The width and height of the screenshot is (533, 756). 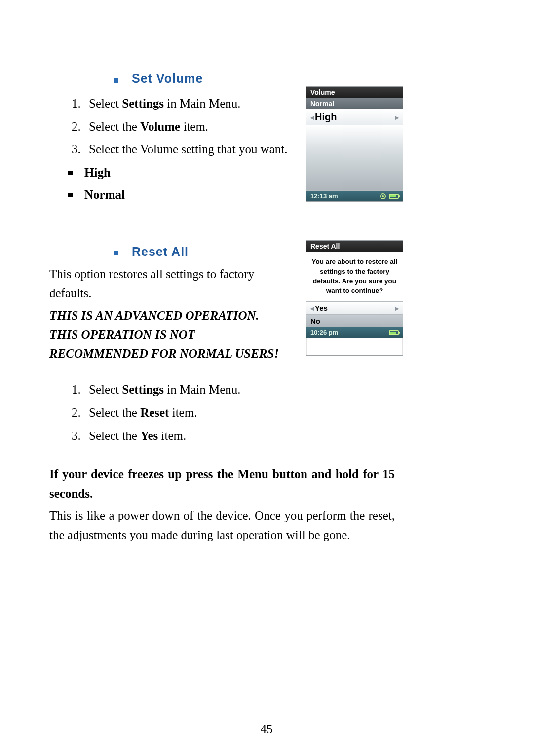 What do you see at coordinates (222, 184) in the screenshot?
I see `volume-options: High Normal` at bounding box center [222, 184].